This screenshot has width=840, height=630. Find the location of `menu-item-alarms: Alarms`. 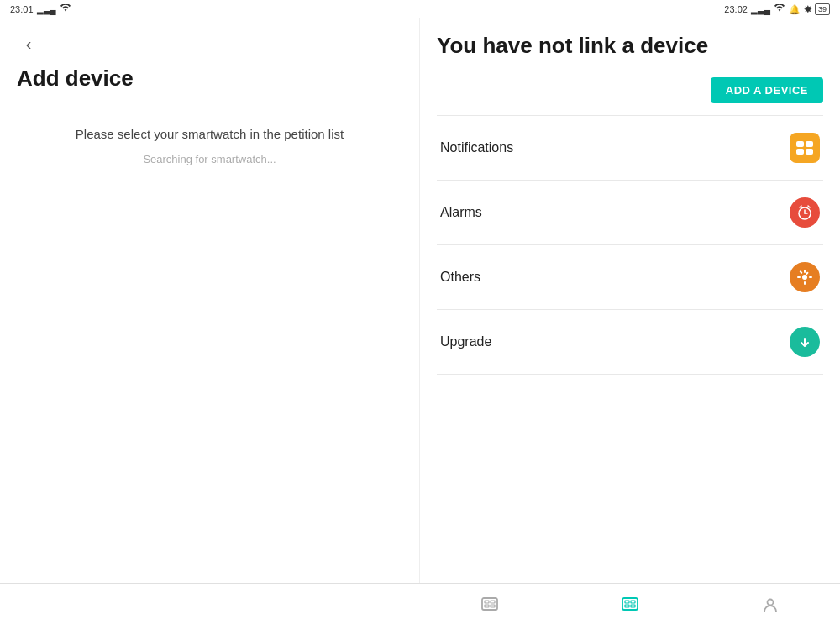

menu-item-alarms: Alarms is located at coordinates (630, 213).